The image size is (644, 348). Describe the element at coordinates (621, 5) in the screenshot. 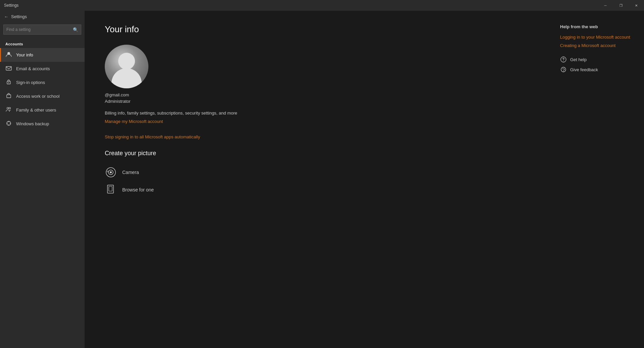

I see `titlebar-controls: ─ ❐ ✕` at that location.